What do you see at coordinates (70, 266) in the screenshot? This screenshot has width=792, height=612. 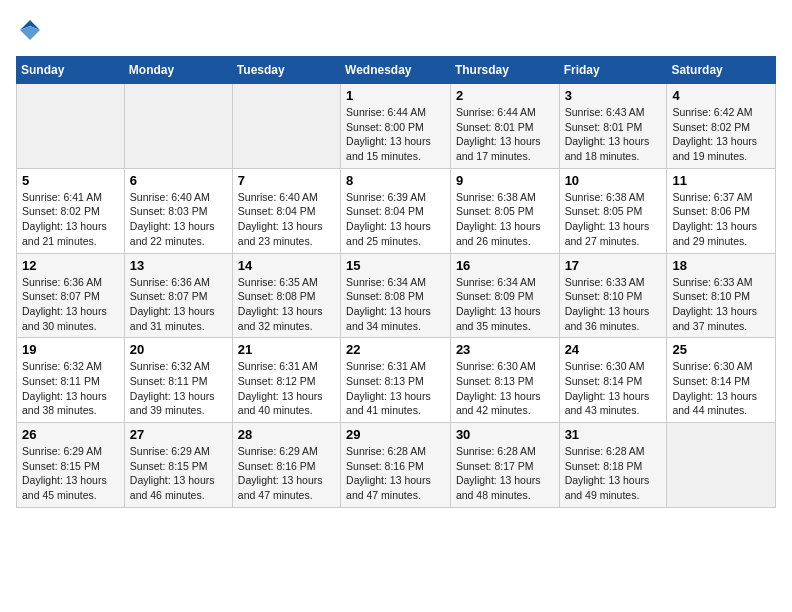 I see `day-number: 12` at bounding box center [70, 266].